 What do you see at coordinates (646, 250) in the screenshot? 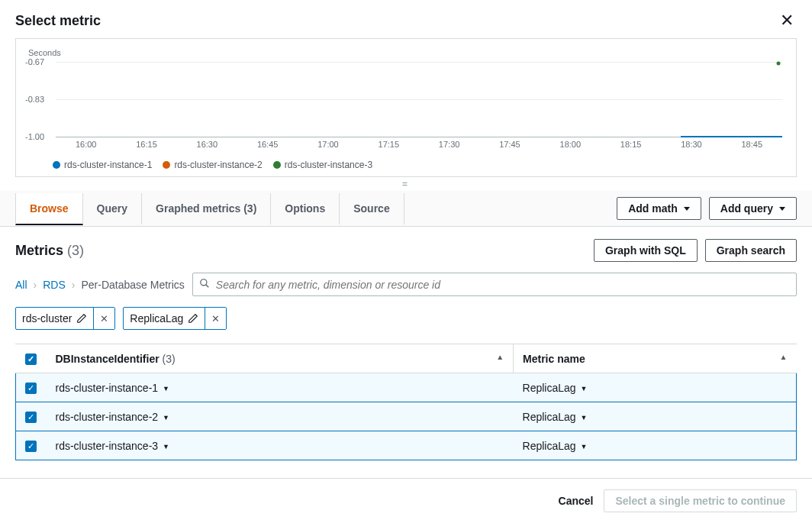
I see `graph-with-sql-button: Graph with SQL` at bounding box center [646, 250].